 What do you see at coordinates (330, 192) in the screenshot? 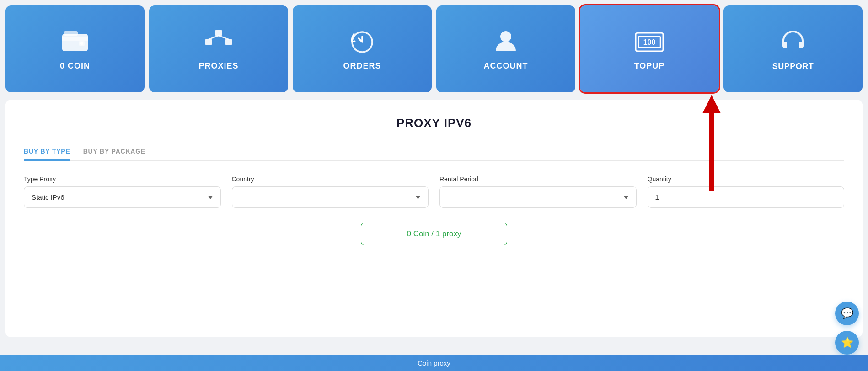
I see `country-group: Country` at bounding box center [330, 192].